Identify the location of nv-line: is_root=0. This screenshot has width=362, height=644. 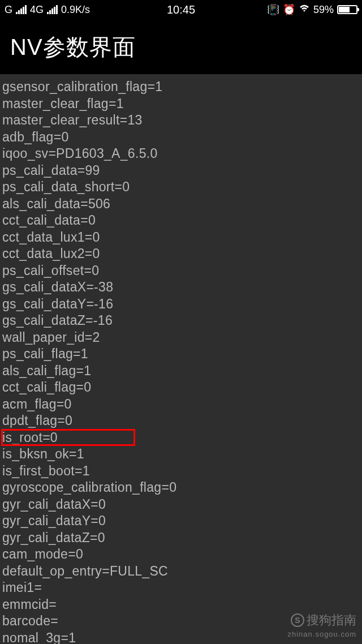
(182, 438).